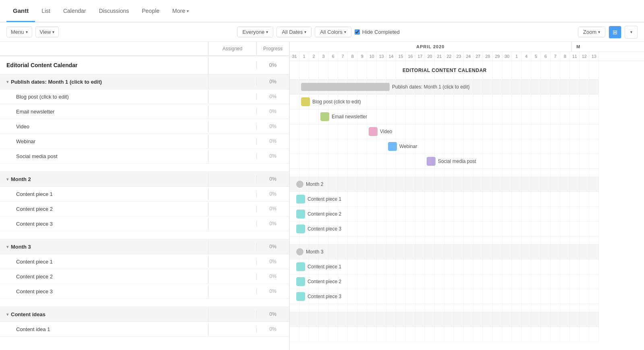 This screenshot has height=350, width=644. Describe the element at coordinates (144, 194) in the screenshot. I see `task-row-m2p1: Content piece 1 0%` at that location.